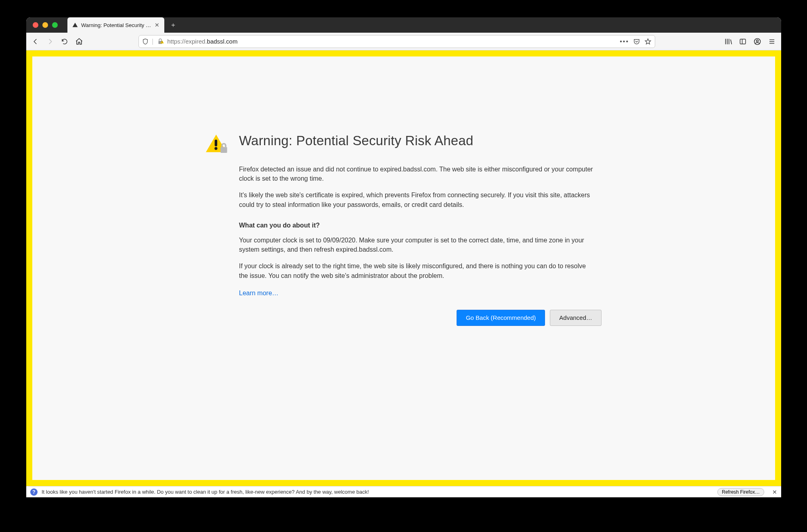  I want to click on url-bar: | https://expired.badssl.com •••, so click(397, 42).